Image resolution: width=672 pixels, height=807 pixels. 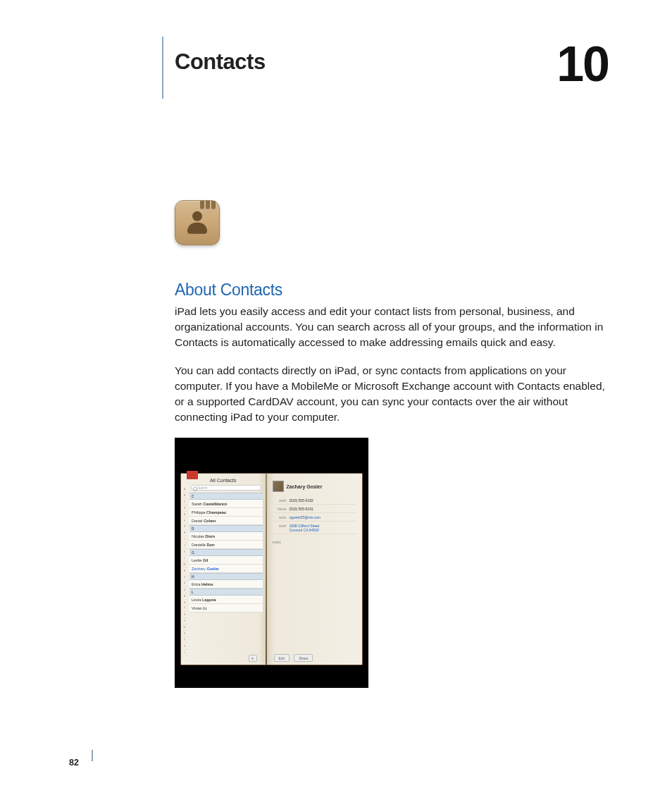 What do you see at coordinates (226, 496) in the screenshot?
I see `section-header: C` at bounding box center [226, 496].